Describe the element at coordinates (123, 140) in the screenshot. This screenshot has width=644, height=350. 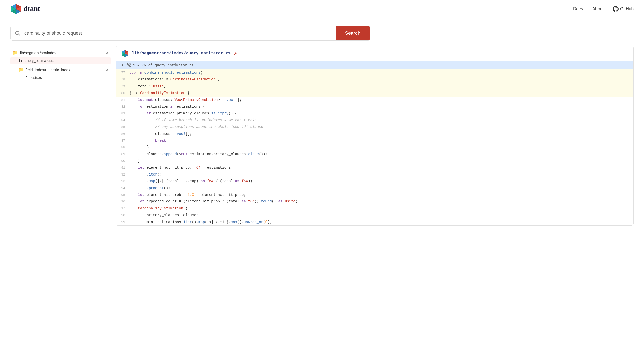
I see `line-num-87: 87` at that location.